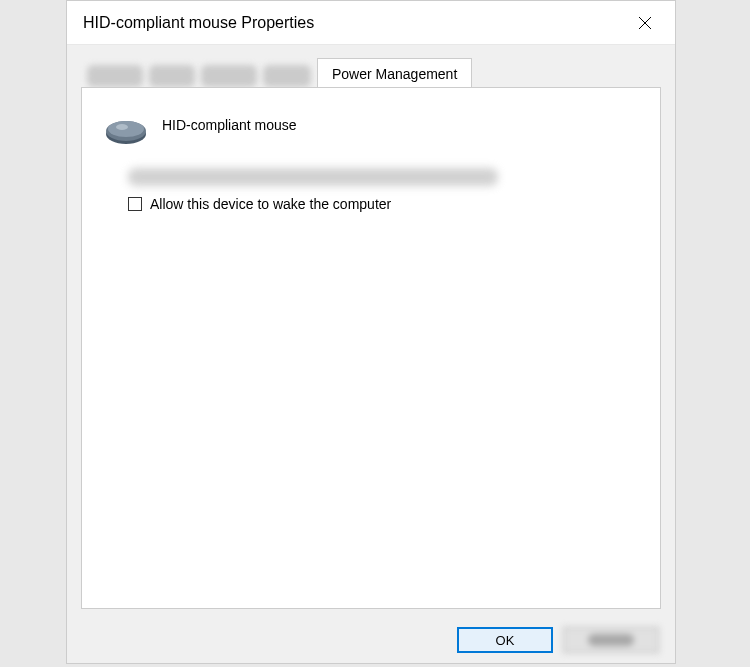  What do you see at coordinates (394, 74) in the screenshot?
I see `tab-label: Power Management` at bounding box center [394, 74].